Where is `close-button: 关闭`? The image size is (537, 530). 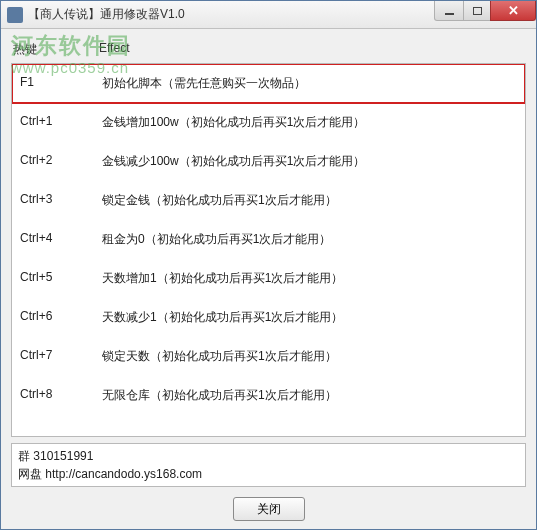
close-button: 关闭 is located at coordinates (269, 509).